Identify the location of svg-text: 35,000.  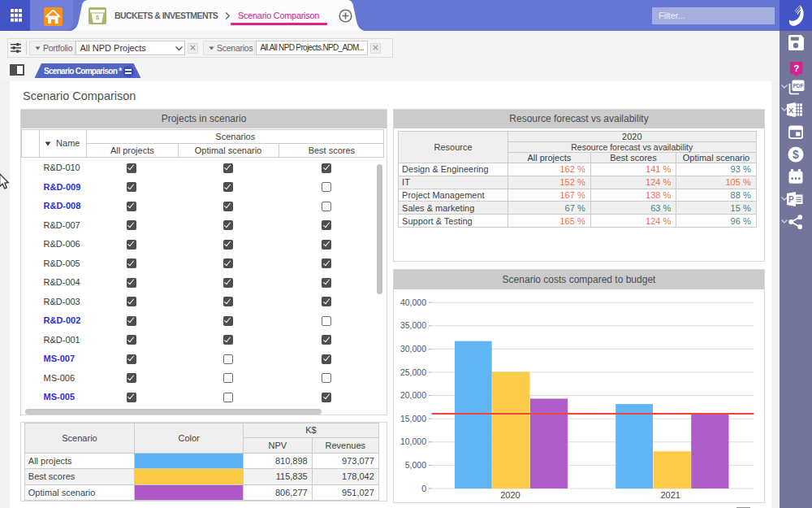
(413, 325).